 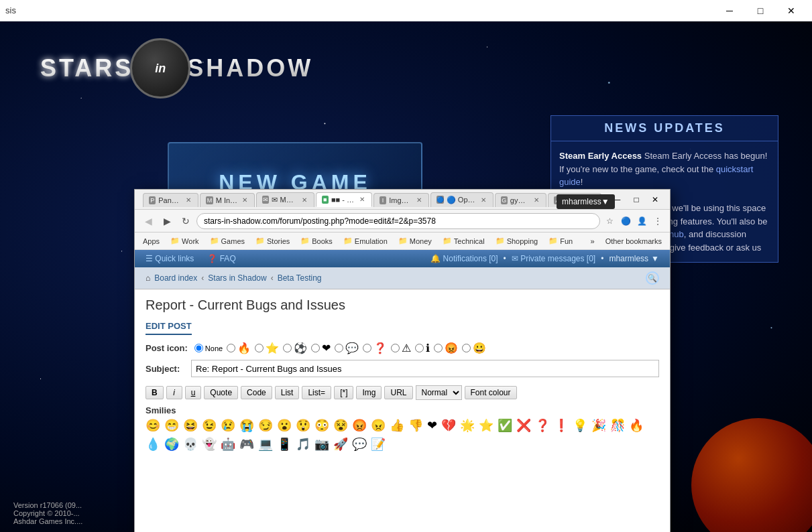 What do you see at coordinates (227, 200) in the screenshot?
I see `tab-inbox: MM Inbox✕` at bounding box center [227, 200].